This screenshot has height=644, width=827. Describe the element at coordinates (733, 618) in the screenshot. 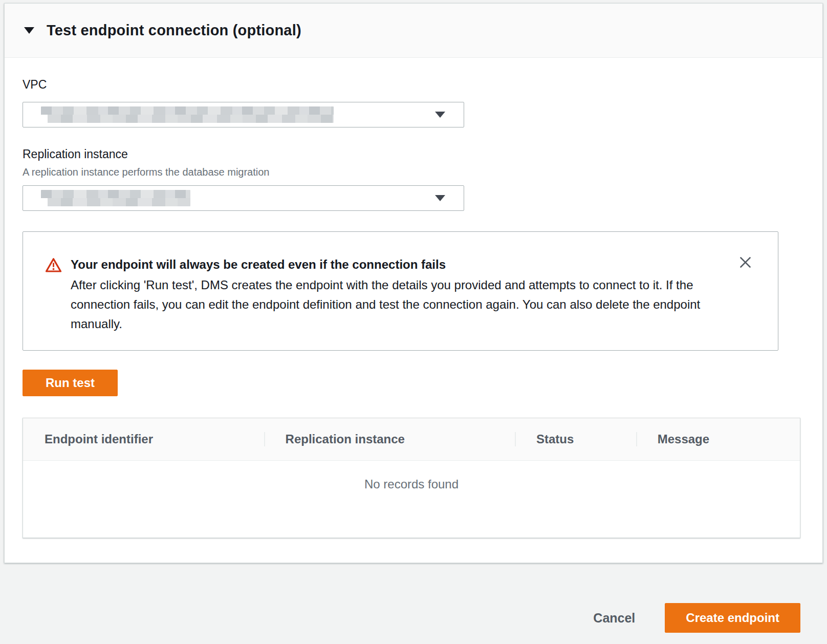

I see `create-endpoint-button: Create endpoint` at that location.